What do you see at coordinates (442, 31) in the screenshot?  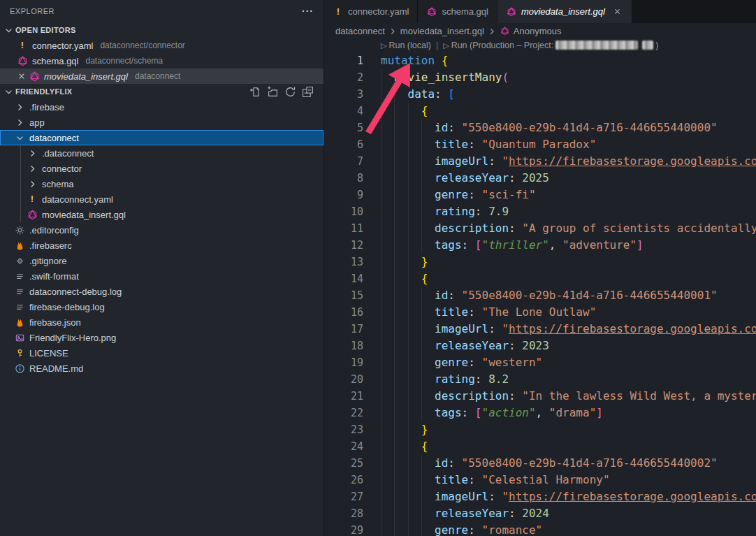 I see `breadcrumb-item-moviedata_insert.gql: moviedata_insert.gql` at bounding box center [442, 31].